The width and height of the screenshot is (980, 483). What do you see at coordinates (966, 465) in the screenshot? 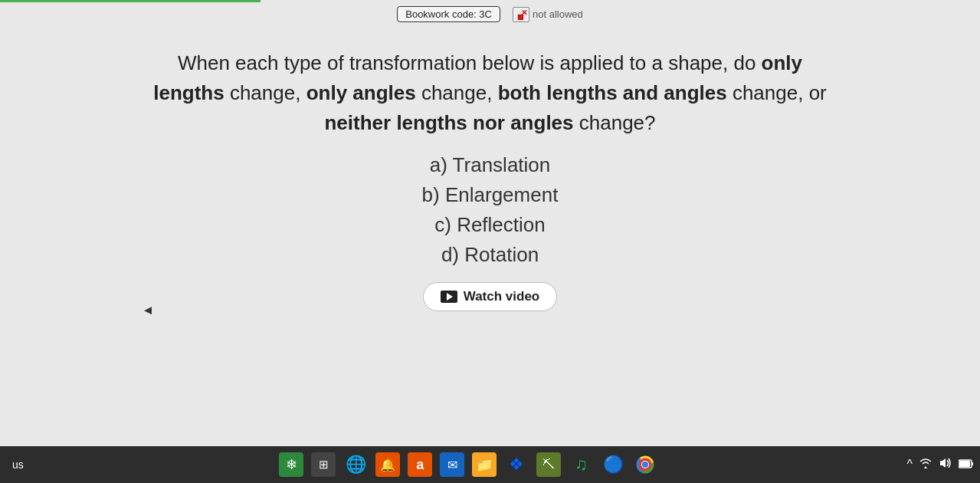
I see `battery-icon` at bounding box center [966, 465].